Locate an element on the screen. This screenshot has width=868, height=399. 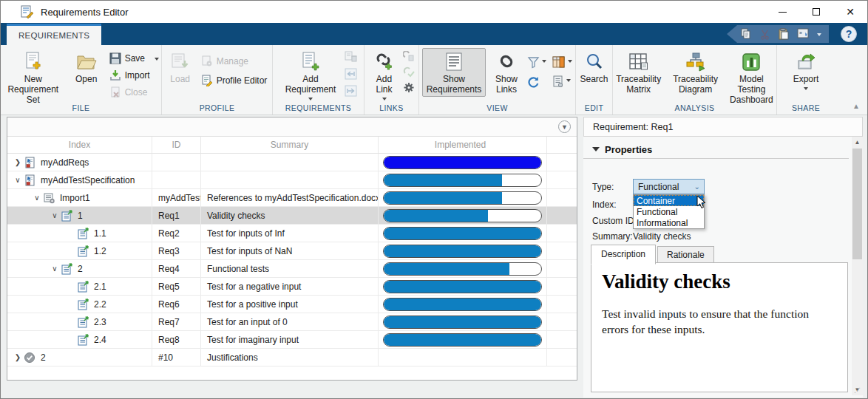
table-row: ∨myAddTestSpecification is located at coordinates (292, 180).